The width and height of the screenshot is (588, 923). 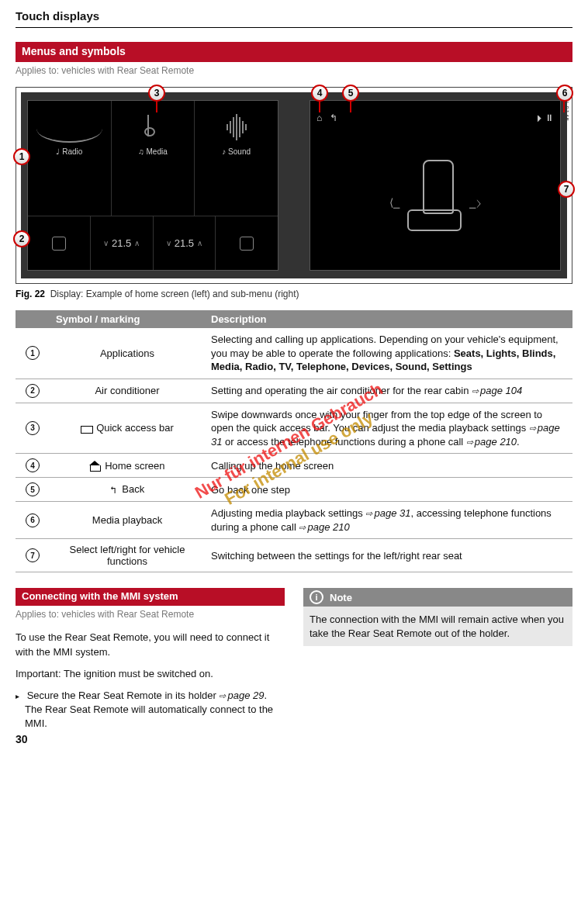 I want to click on connecting-para2: Important: The ignition must be switched…, so click(x=150, y=674).